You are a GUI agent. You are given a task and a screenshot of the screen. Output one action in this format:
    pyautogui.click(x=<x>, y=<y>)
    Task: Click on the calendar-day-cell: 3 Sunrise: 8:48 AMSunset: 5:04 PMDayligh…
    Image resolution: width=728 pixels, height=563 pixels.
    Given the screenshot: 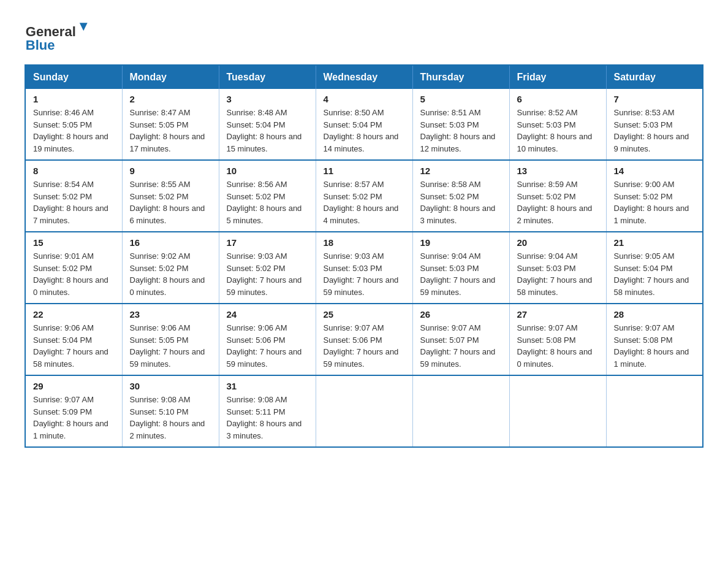 What is the action you would take?
    pyautogui.click(x=267, y=124)
    